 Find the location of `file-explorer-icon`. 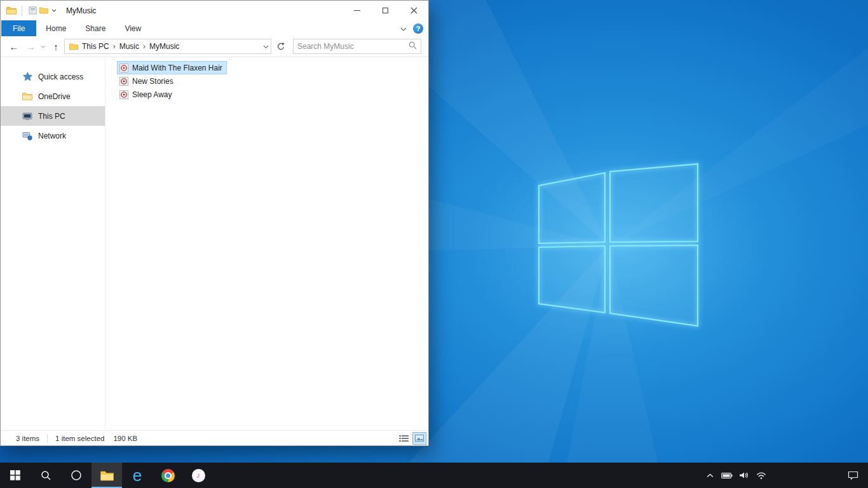

file-explorer-icon is located at coordinates (107, 475).